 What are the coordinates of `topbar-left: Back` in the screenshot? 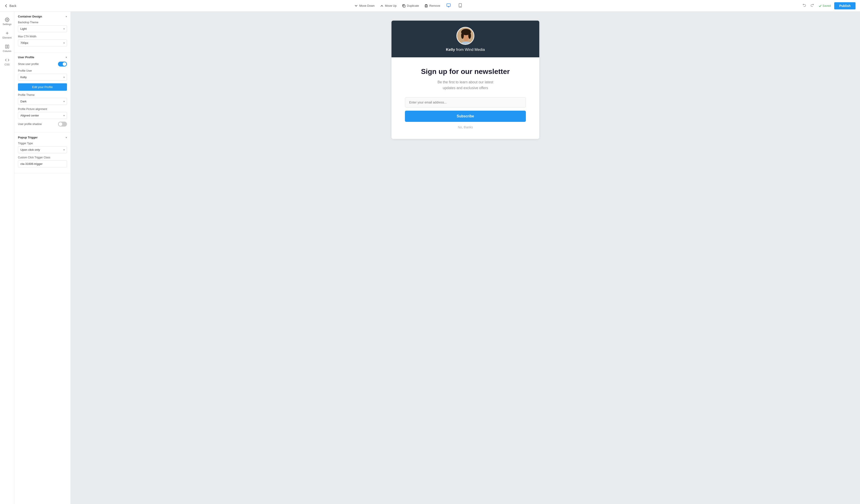 It's located at (10, 6).